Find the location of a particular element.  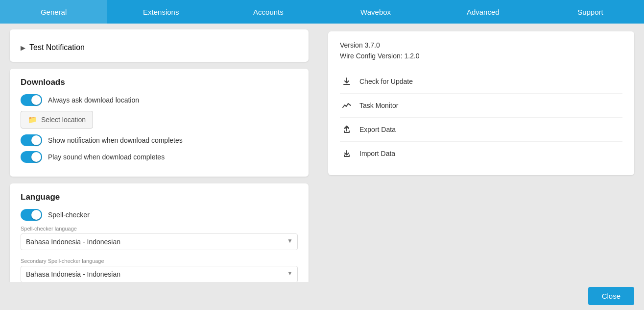

play-sound-row: Play sound when download completes is located at coordinates (159, 157).